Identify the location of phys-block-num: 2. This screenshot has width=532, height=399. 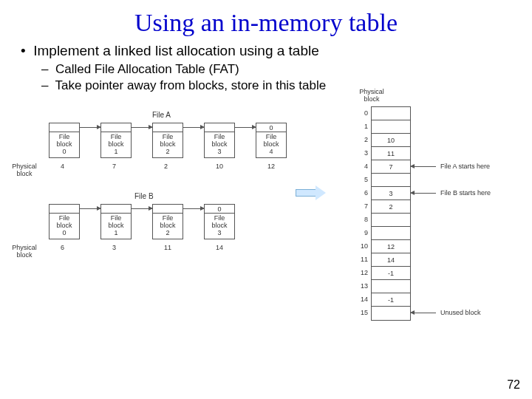
(166, 166).